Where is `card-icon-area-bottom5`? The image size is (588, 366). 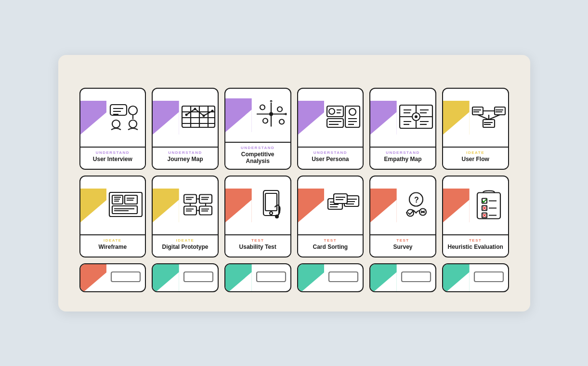 card-icon-area-bottom5 is located at coordinates (403, 278).